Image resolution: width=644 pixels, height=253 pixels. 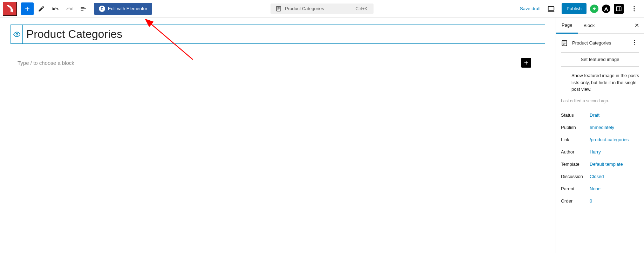 I want to click on meta-label: Template, so click(x=575, y=164).